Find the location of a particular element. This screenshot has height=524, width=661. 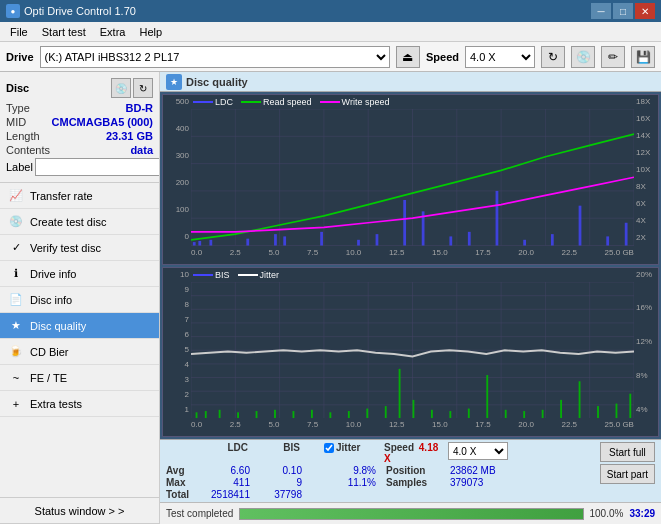

sidebar-item-label: Create test disc is located at coordinates (68, 222).